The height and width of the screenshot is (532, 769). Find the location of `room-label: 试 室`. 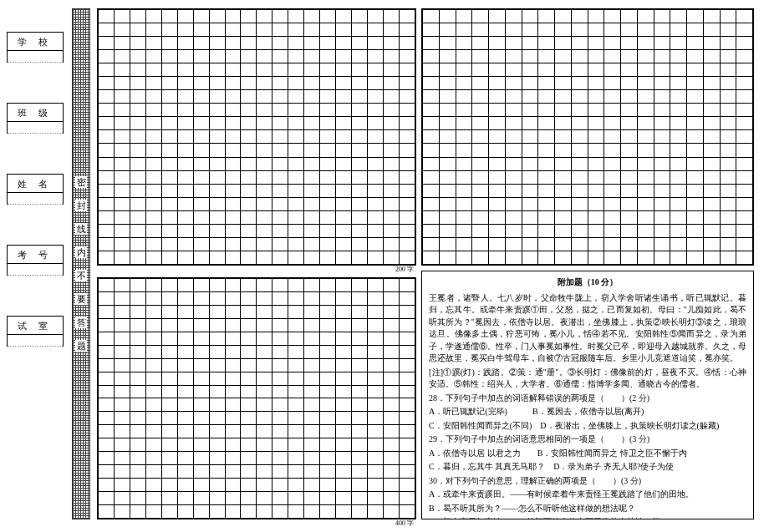

room-label: 试 室 is located at coordinates (35, 326).